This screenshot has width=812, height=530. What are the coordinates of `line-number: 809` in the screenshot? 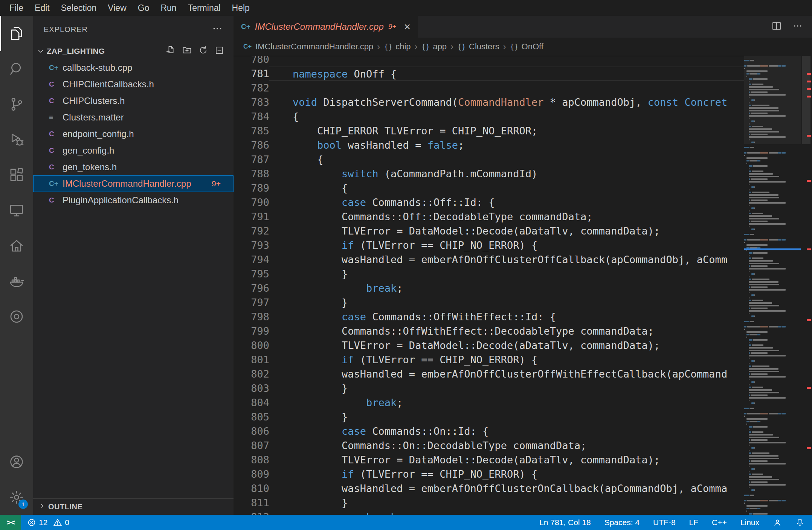 It's located at (252, 474).